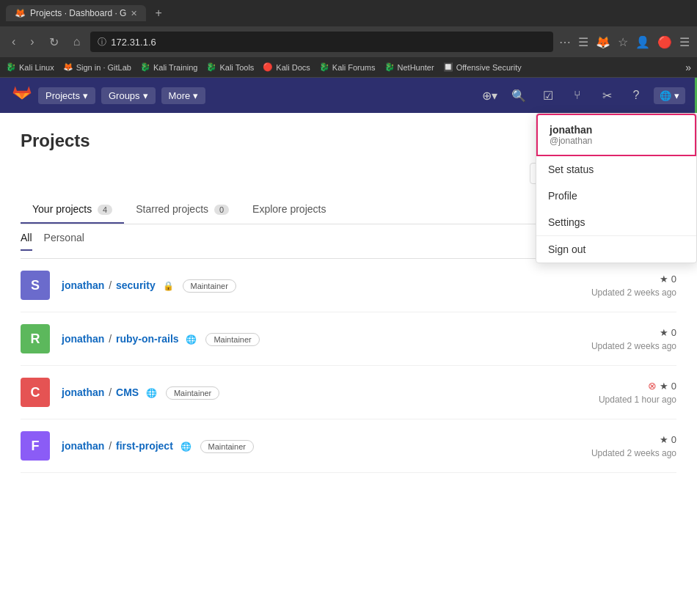 This screenshot has height=616, width=697. I want to click on updated-text-ruby: Updated 2 weeks ago, so click(634, 346).